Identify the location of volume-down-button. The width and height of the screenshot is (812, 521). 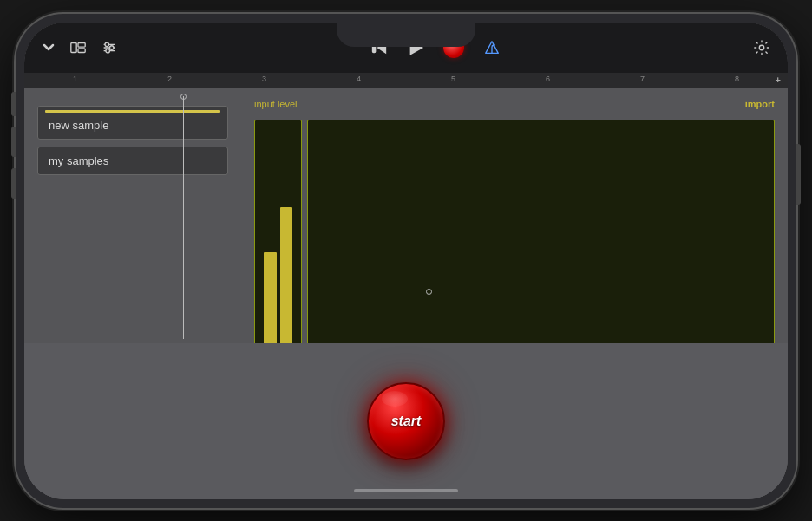
(14, 184).